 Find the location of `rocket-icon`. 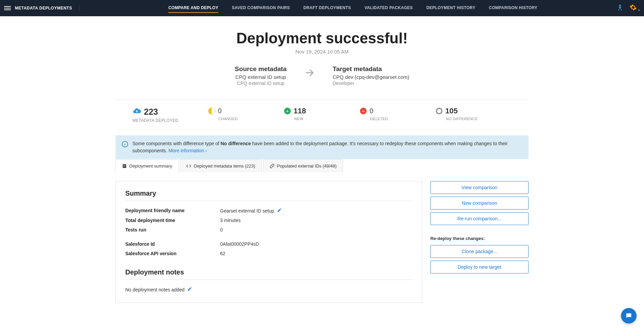

rocket-icon is located at coordinates (620, 8).